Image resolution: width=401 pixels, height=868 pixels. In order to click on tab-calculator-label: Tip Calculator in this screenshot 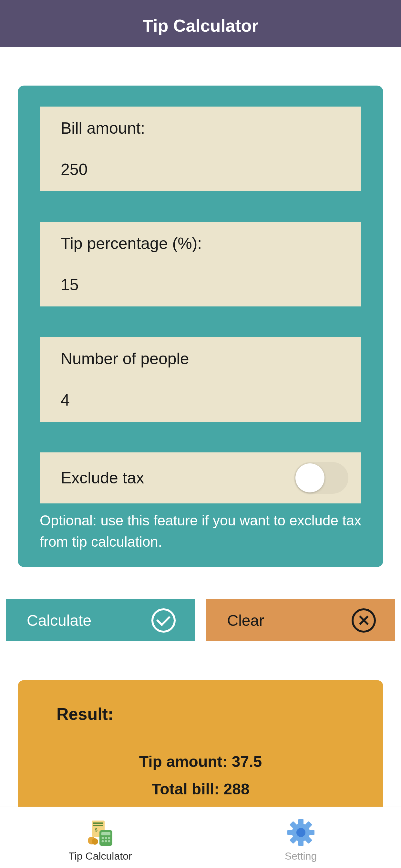, I will do `click(100, 856)`.